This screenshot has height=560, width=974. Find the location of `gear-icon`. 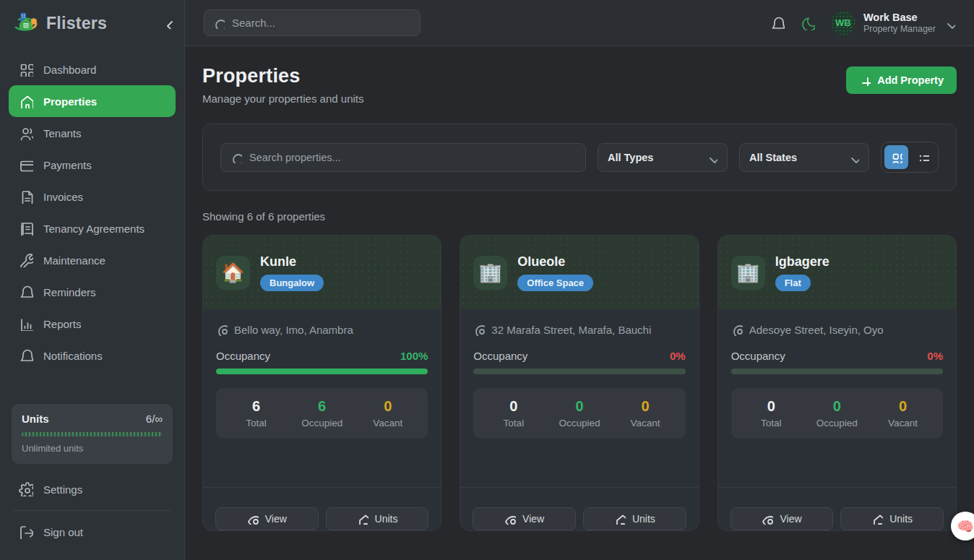

gear-icon is located at coordinates (26, 489).